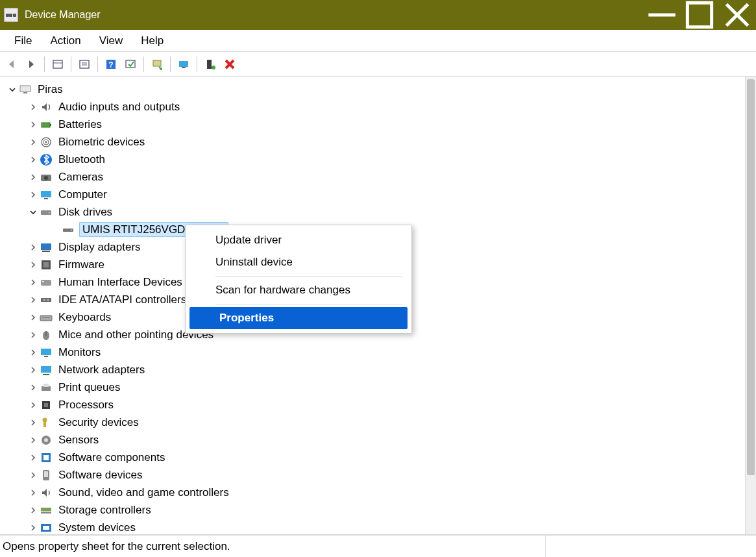 Image resolution: width=756 pixels, height=557 pixels. What do you see at coordinates (100, 475) in the screenshot?
I see `tree-category-label: Software devices` at bounding box center [100, 475].